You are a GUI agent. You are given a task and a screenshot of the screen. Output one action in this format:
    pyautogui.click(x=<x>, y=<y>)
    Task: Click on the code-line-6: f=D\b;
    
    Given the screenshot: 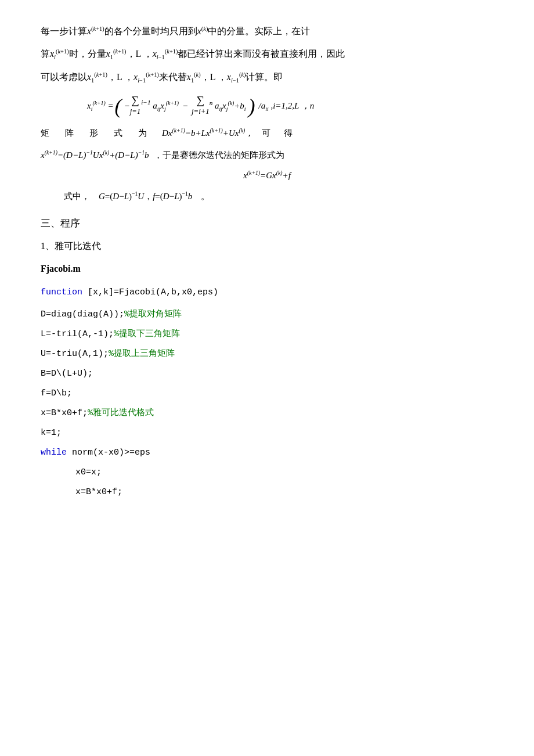 What is the action you would take?
    pyautogui.click(x=267, y=394)
    